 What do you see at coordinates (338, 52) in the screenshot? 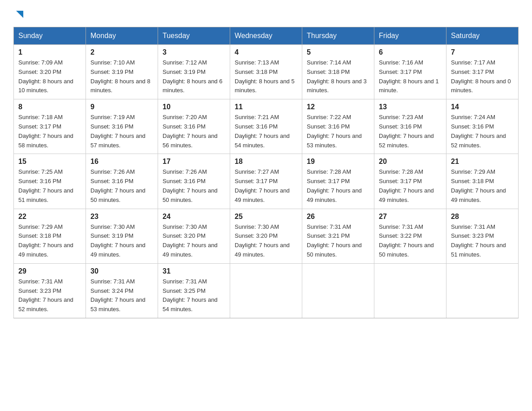
I see `day-number: 5` at bounding box center [338, 52].